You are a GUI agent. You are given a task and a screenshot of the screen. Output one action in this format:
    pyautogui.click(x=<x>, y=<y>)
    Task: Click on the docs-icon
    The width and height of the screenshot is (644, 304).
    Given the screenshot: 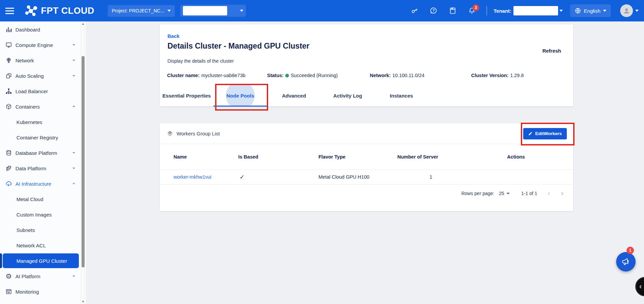 What is the action you would take?
    pyautogui.click(x=453, y=11)
    